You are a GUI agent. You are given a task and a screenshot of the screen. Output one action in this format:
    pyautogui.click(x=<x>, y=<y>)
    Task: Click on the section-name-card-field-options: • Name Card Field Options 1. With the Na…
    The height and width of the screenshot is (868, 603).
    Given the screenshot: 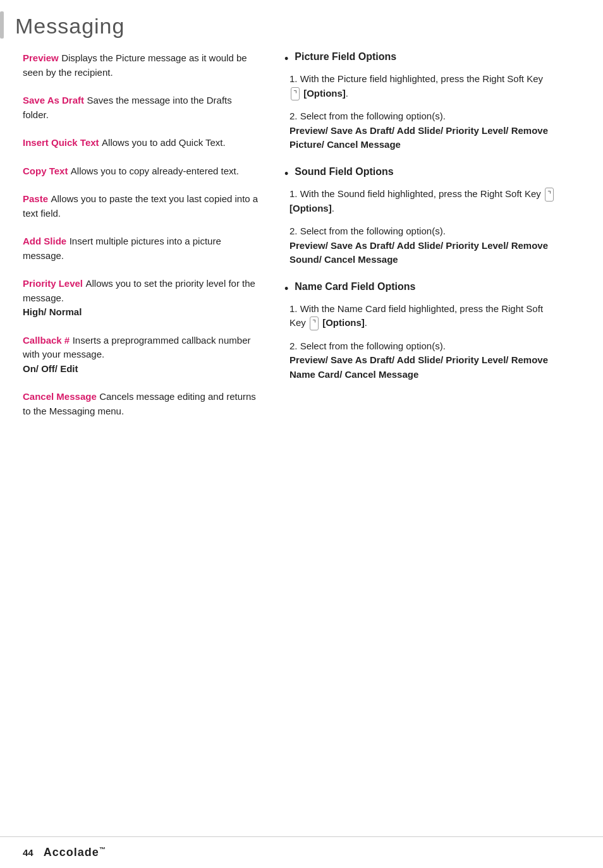 What is the action you would take?
    pyautogui.click(x=420, y=332)
    